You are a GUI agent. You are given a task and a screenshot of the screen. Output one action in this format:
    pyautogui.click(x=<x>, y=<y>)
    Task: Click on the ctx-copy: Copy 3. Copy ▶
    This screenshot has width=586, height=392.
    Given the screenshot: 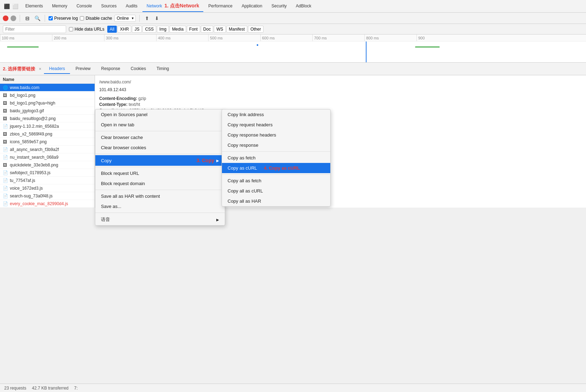 What is the action you would take?
    pyautogui.click(x=160, y=160)
    